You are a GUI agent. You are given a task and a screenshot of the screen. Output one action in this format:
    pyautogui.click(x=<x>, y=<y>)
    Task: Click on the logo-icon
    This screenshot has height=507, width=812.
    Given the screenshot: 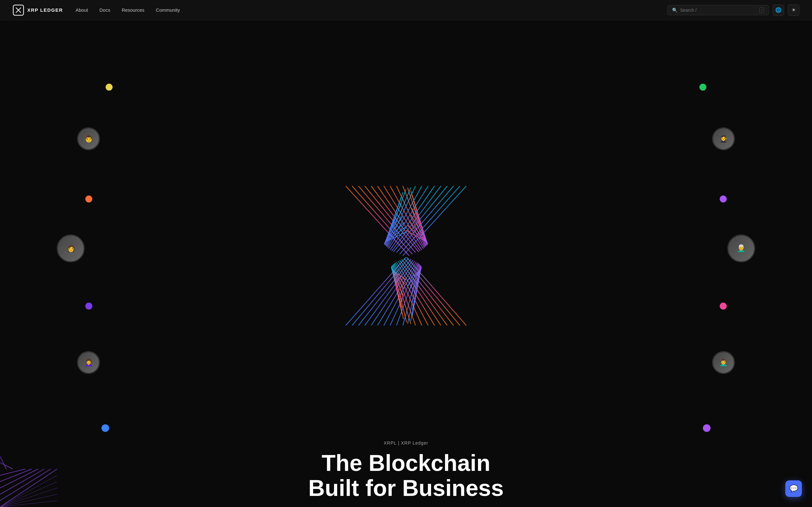 What is the action you would take?
    pyautogui.click(x=18, y=10)
    